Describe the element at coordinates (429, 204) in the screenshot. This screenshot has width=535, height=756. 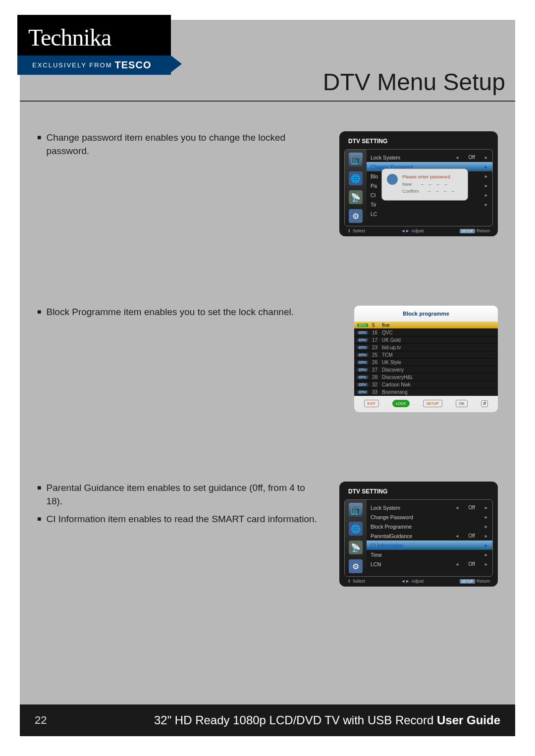
I see `menu-row-truncated: Tir►` at that location.